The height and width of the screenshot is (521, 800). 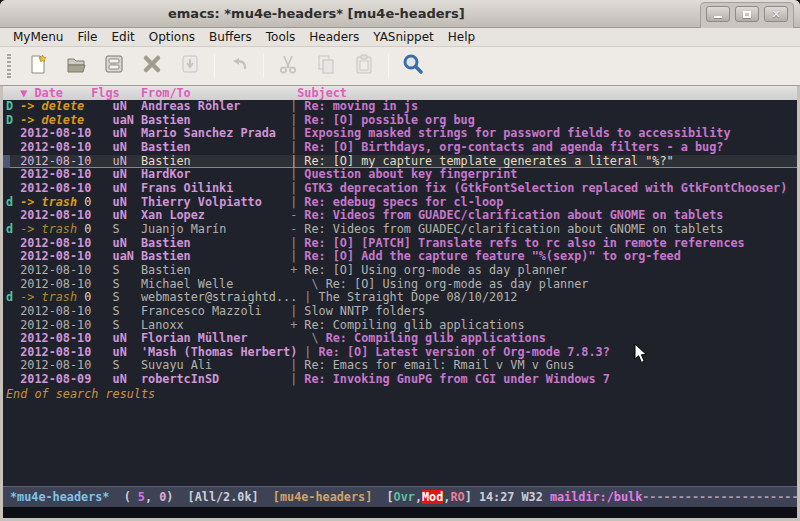 I want to click on menu-tools: Tools, so click(x=281, y=37).